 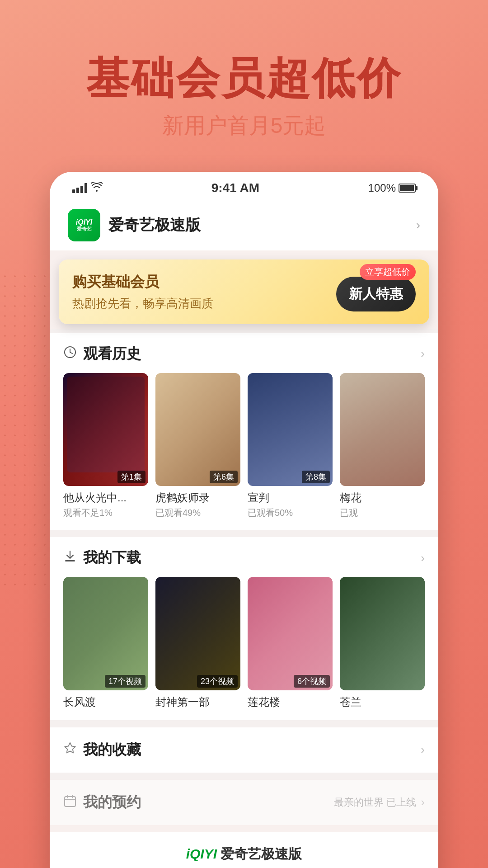 I want to click on download-title-3: 莲花楼, so click(x=290, y=702).